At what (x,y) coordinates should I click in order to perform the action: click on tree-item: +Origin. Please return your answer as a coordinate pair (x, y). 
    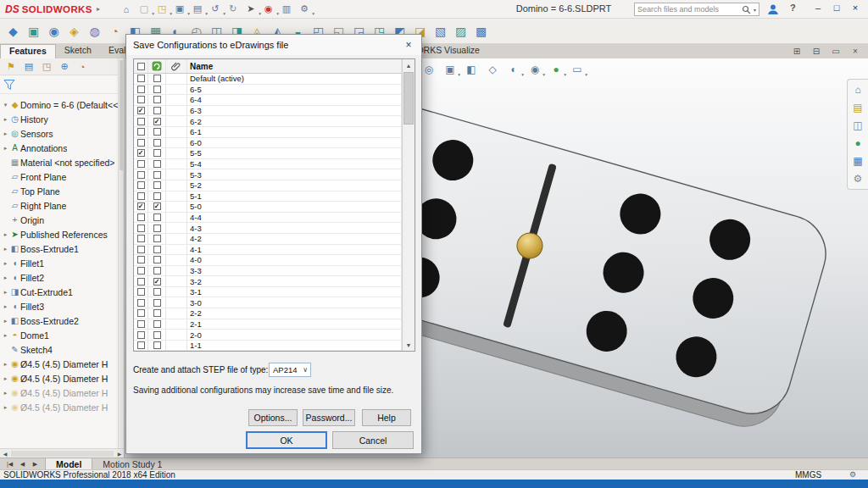
    Looking at the image, I should click on (62, 220).